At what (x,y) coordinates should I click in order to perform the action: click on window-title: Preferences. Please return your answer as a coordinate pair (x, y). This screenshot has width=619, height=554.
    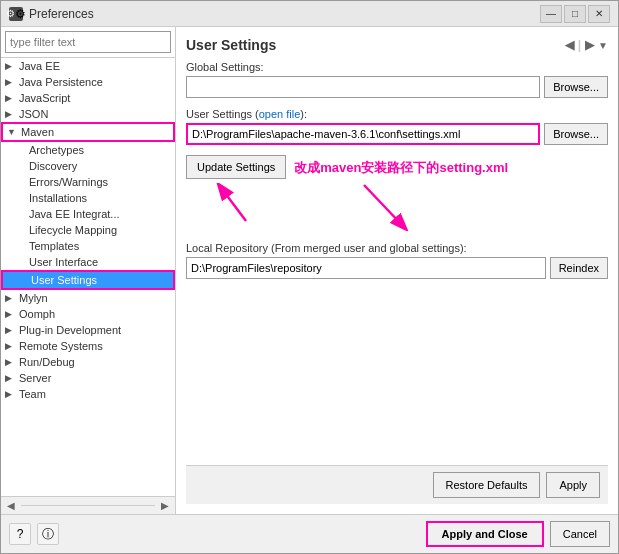
    Looking at the image, I should click on (62, 14).